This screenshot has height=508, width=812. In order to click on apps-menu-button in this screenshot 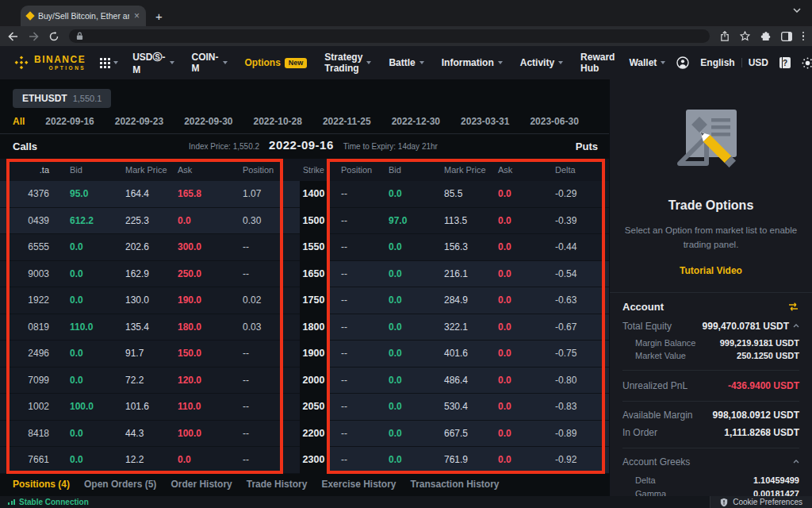, I will do `click(109, 64)`.